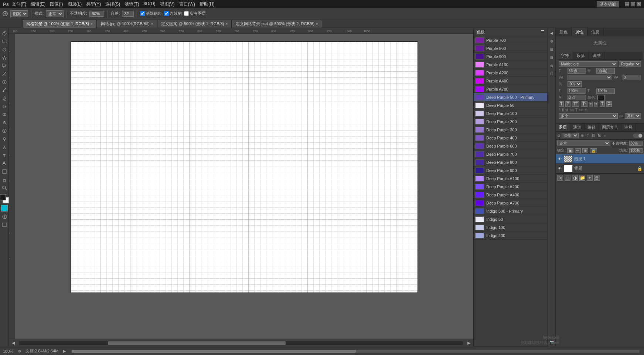 The width and height of the screenshot is (644, 355). Describe the element at coordinates (4, 82) in the screenshot. I see `tool-heal` at that location.